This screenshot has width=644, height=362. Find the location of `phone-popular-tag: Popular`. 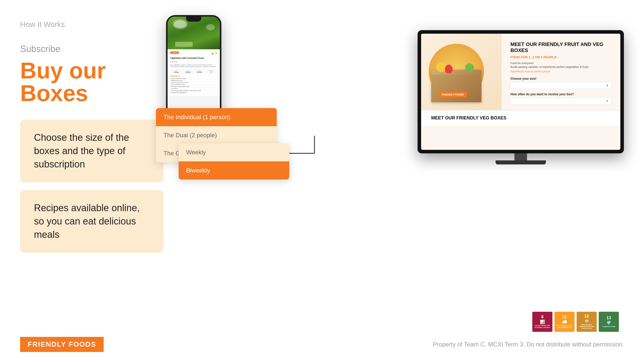

phone-popular-tag: Popular is located at coordinates (175, 53).